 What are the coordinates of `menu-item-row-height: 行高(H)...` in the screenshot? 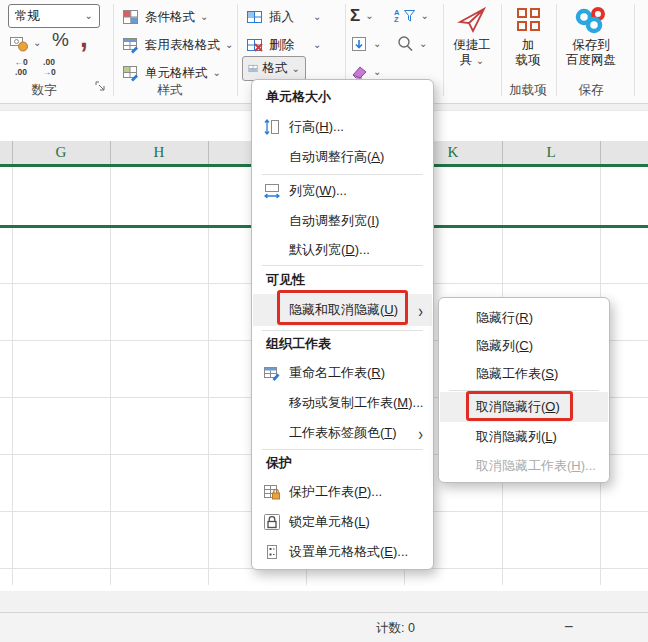 It's located at (342, 127).